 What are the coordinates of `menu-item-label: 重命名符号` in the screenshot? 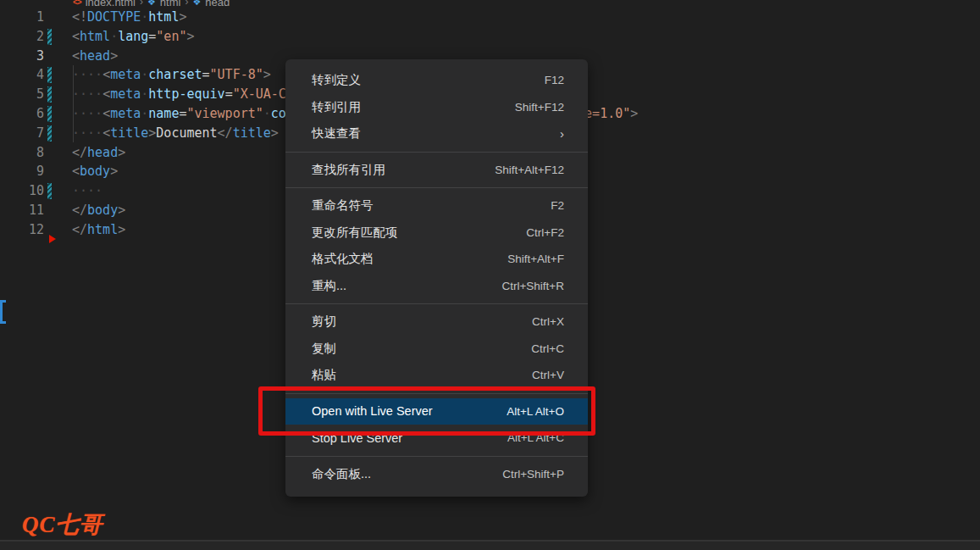 It's located at (342, 205).